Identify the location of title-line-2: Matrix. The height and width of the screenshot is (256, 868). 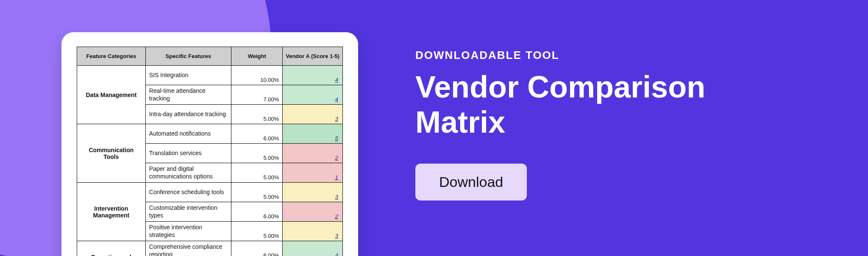
(460, 122).